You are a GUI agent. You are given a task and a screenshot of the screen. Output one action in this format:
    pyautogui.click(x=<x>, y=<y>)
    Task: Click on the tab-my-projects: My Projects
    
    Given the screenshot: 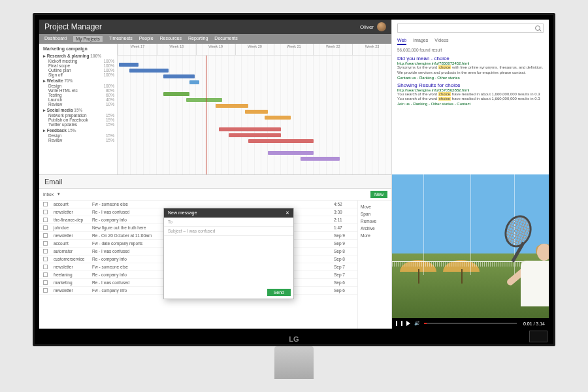 What is the action you would take?
    pyautogui.click(x=88, y=39)
    